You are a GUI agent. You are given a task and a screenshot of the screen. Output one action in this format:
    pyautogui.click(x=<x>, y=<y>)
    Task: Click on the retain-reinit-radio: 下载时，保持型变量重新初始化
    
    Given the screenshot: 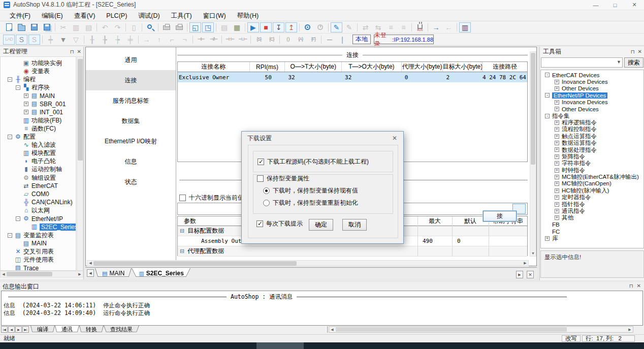 What is the action you would take?
    pyautogui.click(x=311, y=203)
    